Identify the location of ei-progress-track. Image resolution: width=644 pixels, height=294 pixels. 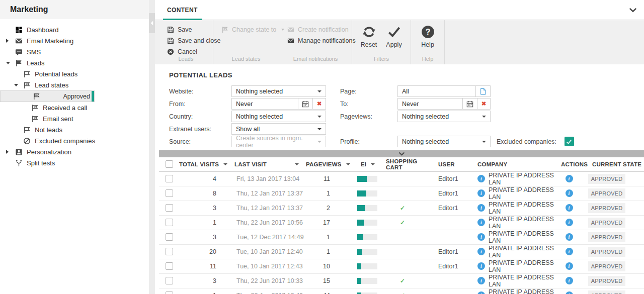
(367, 252).